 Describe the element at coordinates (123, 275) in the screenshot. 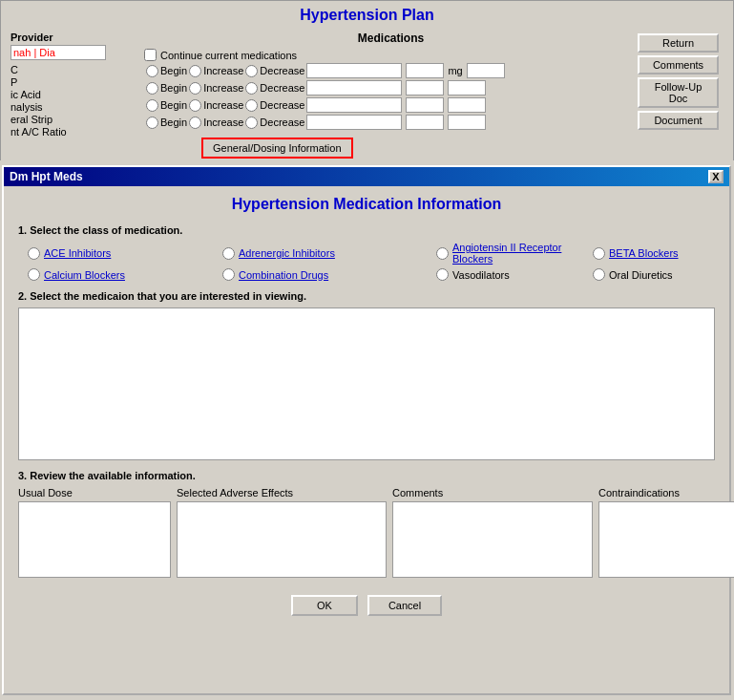

I see `calcium-blockers-option: Calcium Blockers` at that location.